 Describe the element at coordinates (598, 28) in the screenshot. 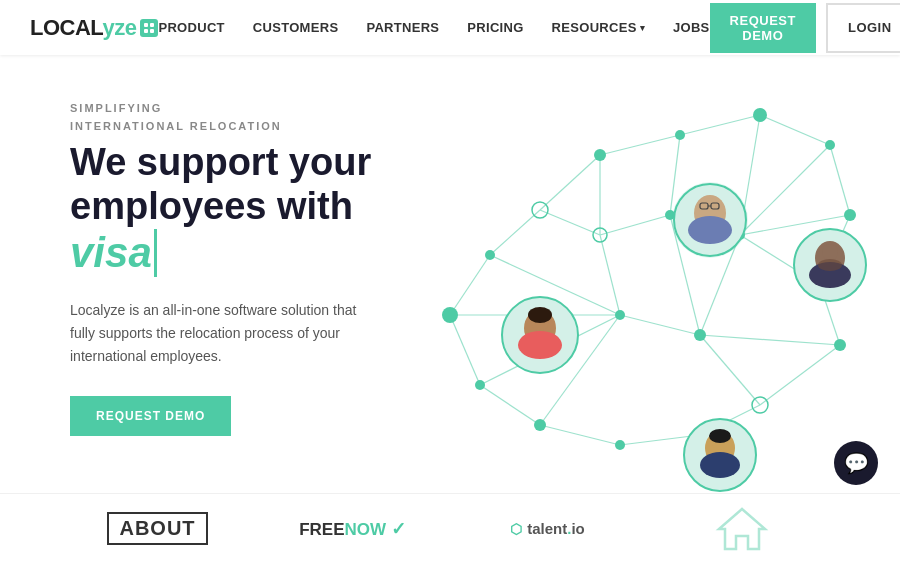

I see `nav-resources: RESOURCES ▾` at that location.